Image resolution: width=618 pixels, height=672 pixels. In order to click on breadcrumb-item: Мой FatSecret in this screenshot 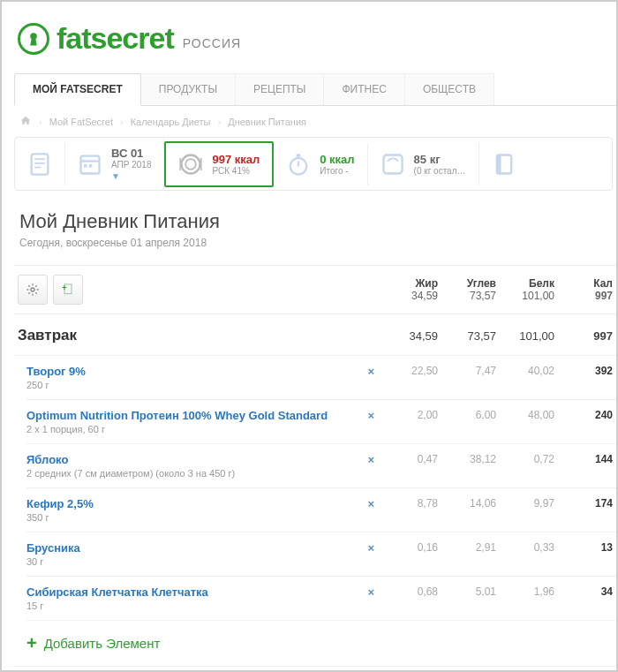, I will do `click(81, 122)`.